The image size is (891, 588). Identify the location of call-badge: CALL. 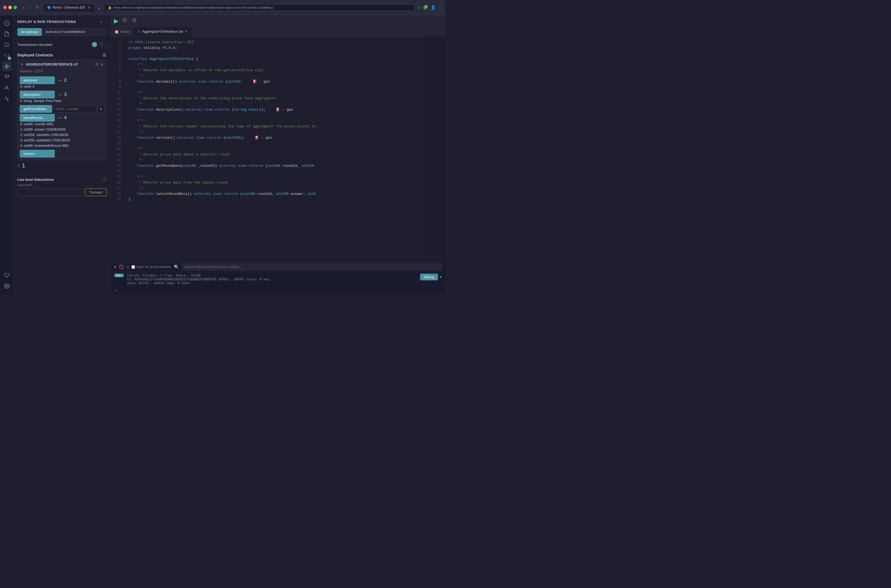
(119, 275).